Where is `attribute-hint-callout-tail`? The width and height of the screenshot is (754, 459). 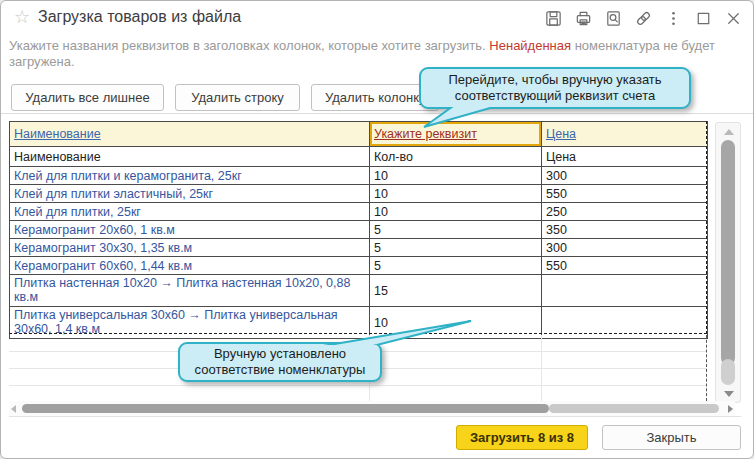
attribute-hint-callout-tail is located at coordinates (464, 118).